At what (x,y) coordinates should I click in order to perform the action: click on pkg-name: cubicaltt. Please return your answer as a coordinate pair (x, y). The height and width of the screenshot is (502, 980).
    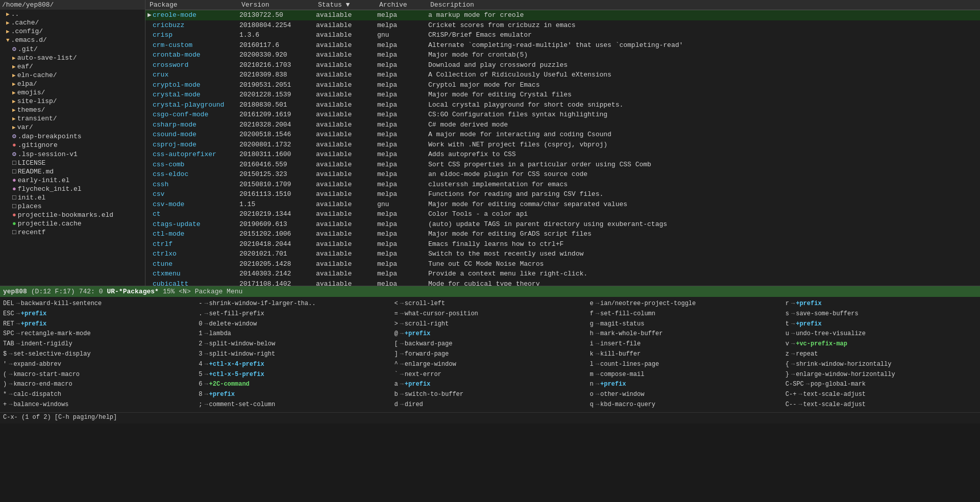
    Looking at the image, I should click on (169, 283).